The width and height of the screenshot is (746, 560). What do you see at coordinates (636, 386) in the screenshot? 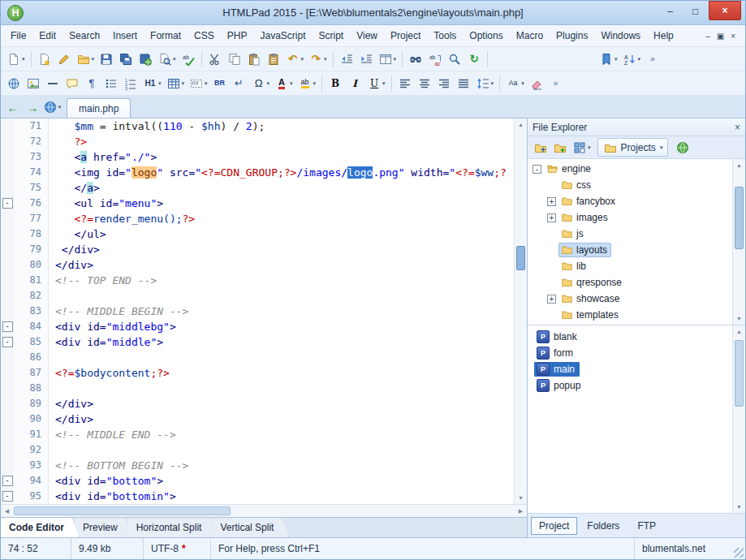
I see `file-item-popup: Ppopup` at bounding box center [636, 386].